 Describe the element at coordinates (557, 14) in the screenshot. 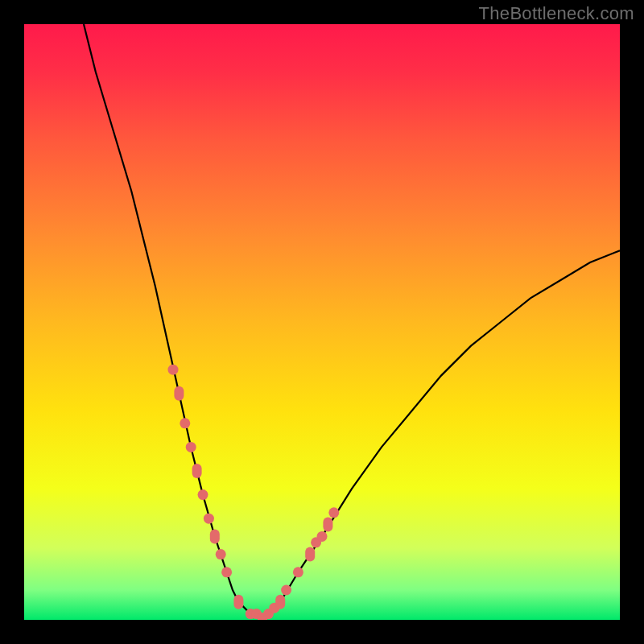

I see `watermark-text: TheBottleneck.com` at that location.